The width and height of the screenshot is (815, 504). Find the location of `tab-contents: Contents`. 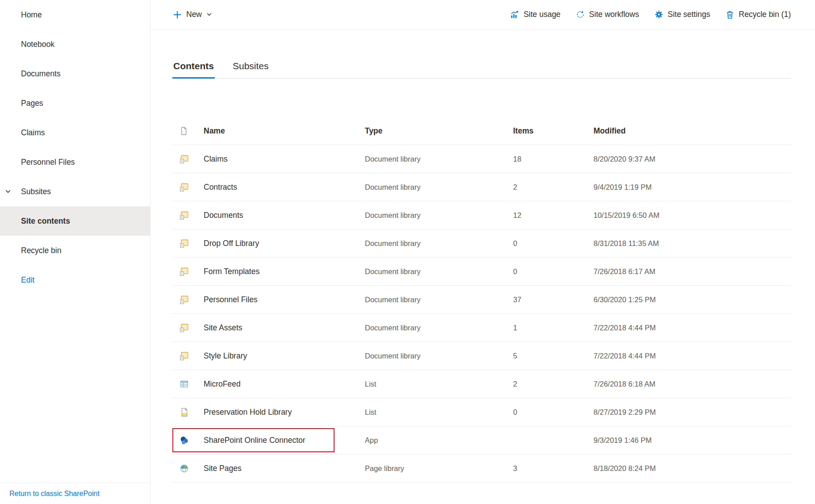

tab-contents: Contents is located at coordinates (194, 70).